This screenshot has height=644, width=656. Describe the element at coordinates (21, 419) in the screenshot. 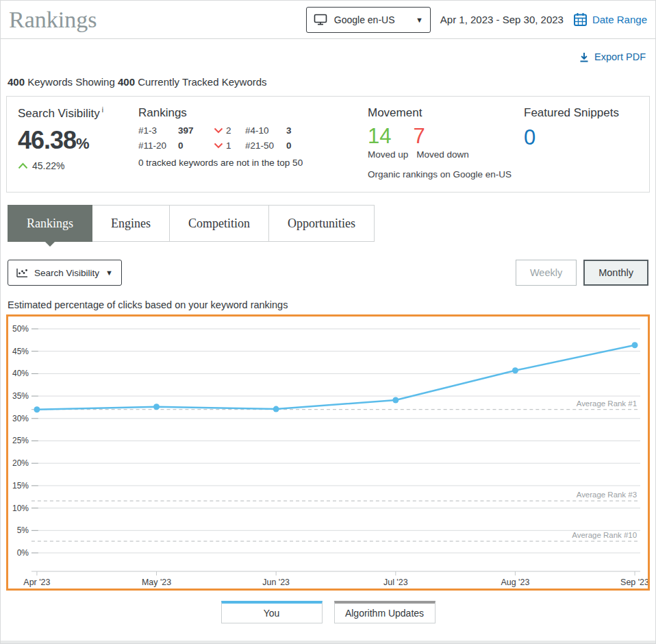

I see `svg-text: 30%` at that location.